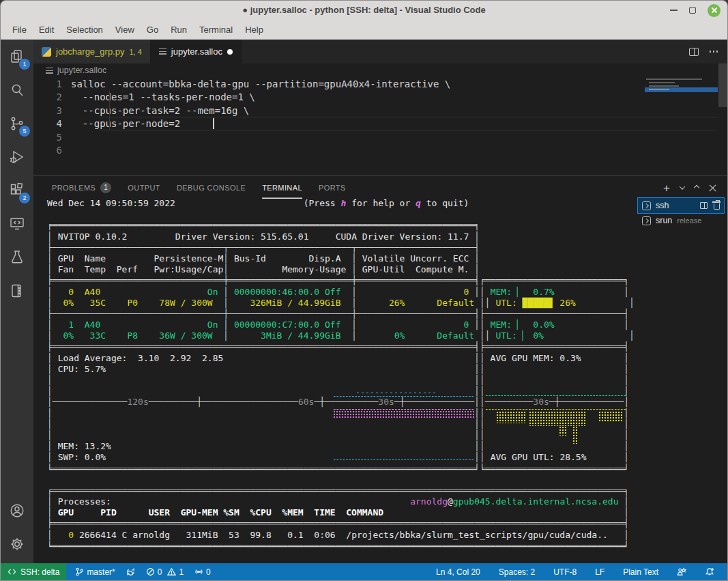 Image resolution: width=728 pixels, height=581 pixels. Describe the element at coordinates (704, 206) in the screenshot. I see `split-terminal-icon` at that location.